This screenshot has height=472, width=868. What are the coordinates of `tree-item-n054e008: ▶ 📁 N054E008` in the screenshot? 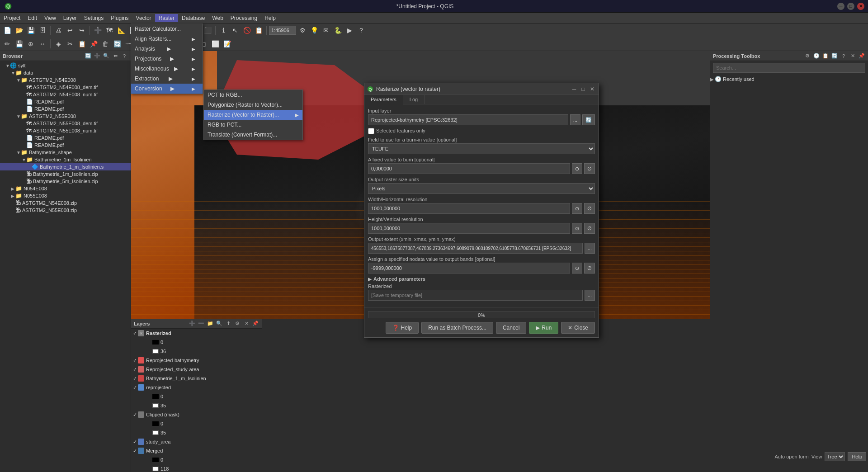 It's located at (65, 189).